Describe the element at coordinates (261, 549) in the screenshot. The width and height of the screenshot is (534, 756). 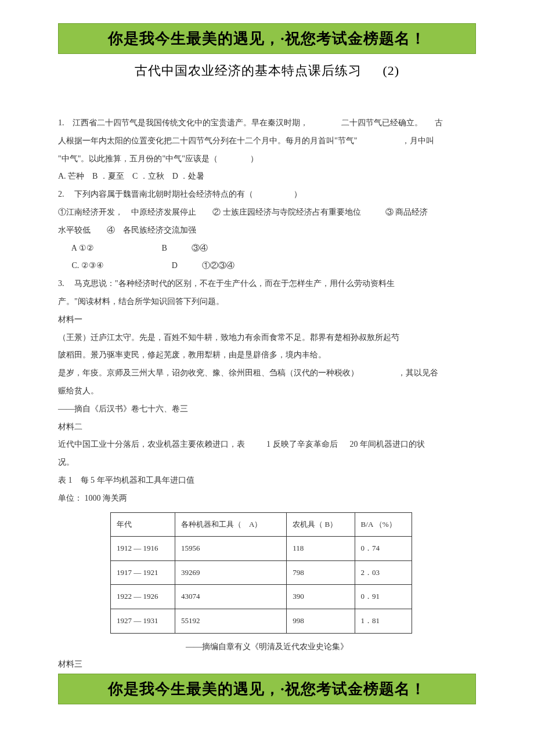
I see `table-row: 1912 — 1916 15956 118 0．74` at that location.